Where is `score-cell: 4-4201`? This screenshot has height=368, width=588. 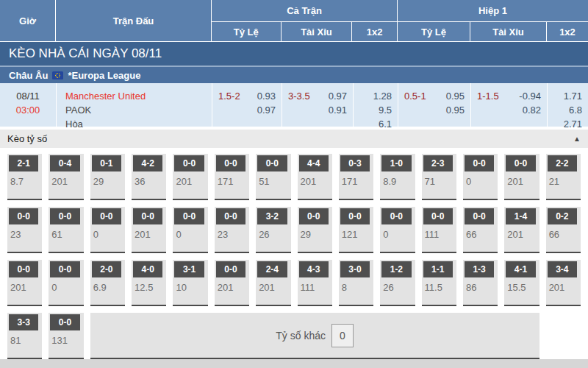
score-cell: 4-4201 is located at coordinates (315, 177).